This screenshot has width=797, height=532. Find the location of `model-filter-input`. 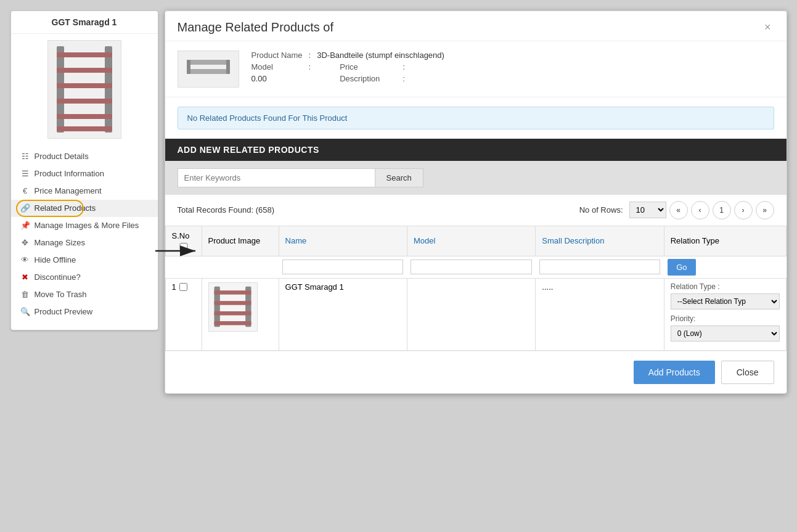

model-filter-input is located at coordinates (471, 267).